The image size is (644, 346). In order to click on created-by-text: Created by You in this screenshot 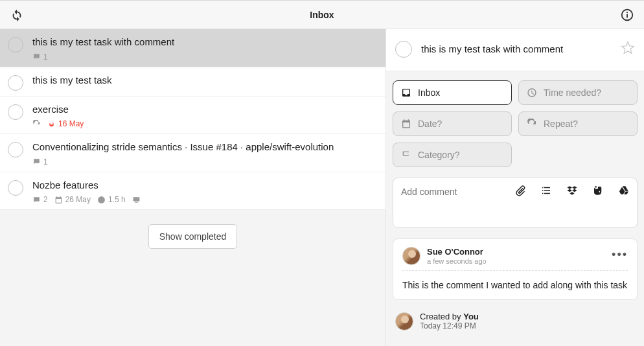, I will do `click(450, 316)`.